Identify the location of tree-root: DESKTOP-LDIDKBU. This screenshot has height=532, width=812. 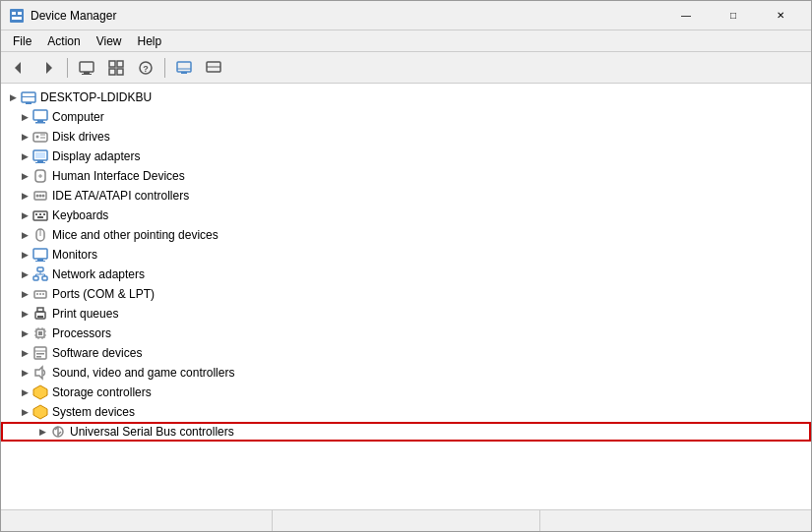
(406, 97).